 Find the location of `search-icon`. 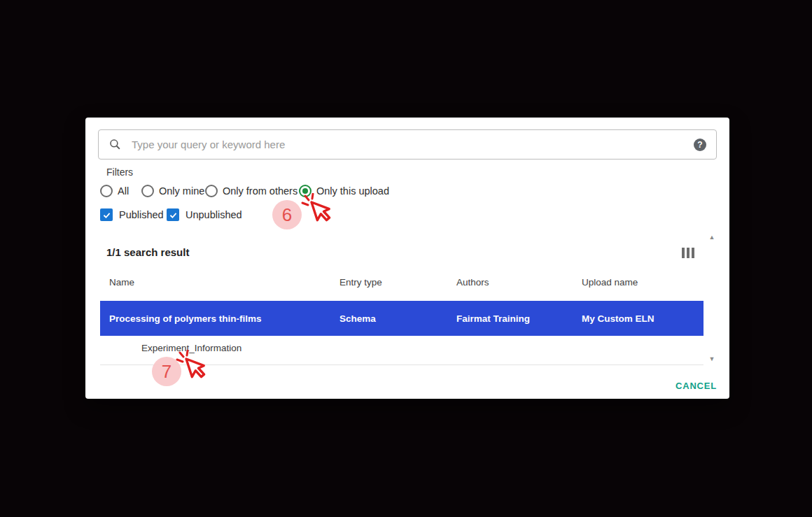

search-icon is located at coordinates (115, 144).